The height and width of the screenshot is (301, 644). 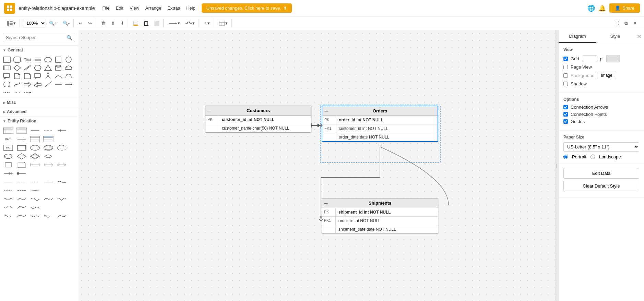 I want to click on collapse-handle: │, so click(x=557, y=166).